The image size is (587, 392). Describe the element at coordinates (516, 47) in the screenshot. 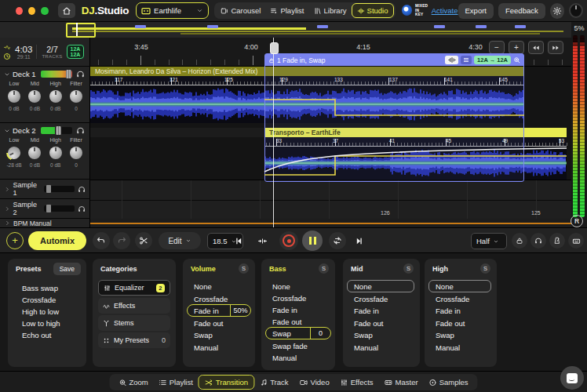

I see `zoom-in-button: +` at that location.